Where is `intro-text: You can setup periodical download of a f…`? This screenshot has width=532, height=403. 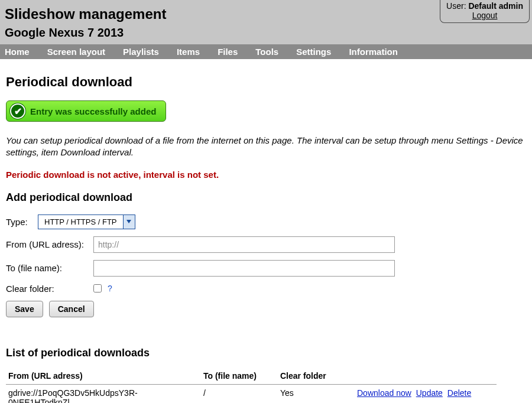 intro-text: You can setup periodical download of a f… is located at coordinates (266, 147).